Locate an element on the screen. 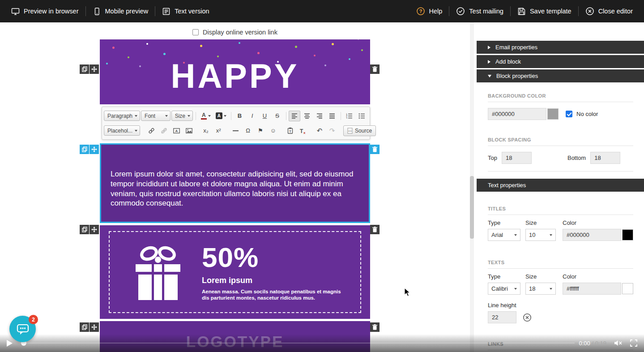 The width and height of the screenshot is (644, 352). emoji-button: ☺ is located at coordinates (273, 131).